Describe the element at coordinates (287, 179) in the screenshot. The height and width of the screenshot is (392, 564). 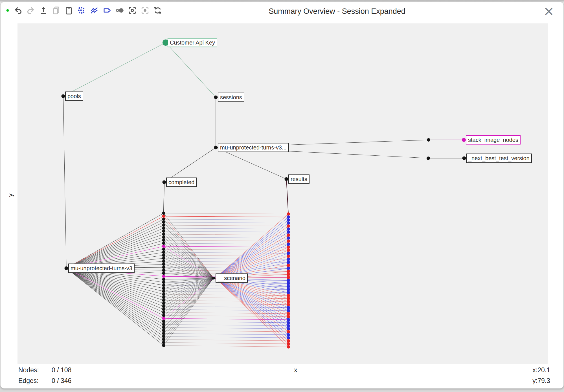
I see `graph-node-dot-results` at that location.